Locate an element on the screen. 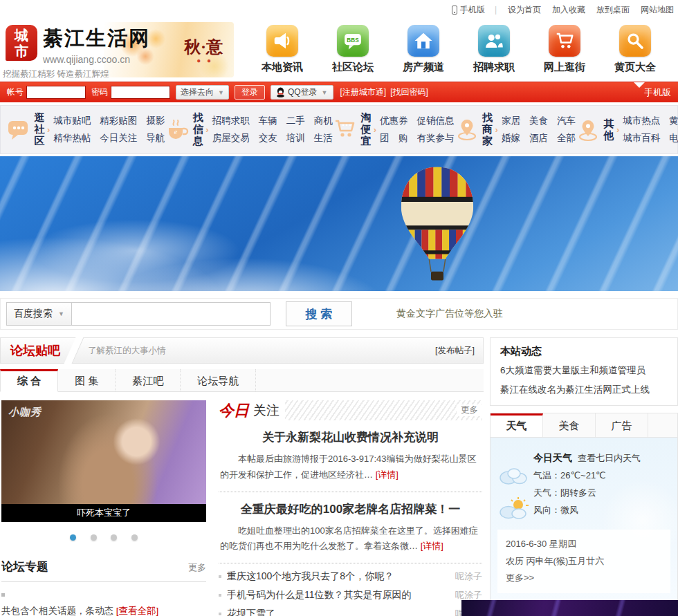 The image size is (678, 616). nav-link: 房屋交易 is located at coordinates (231, 138).